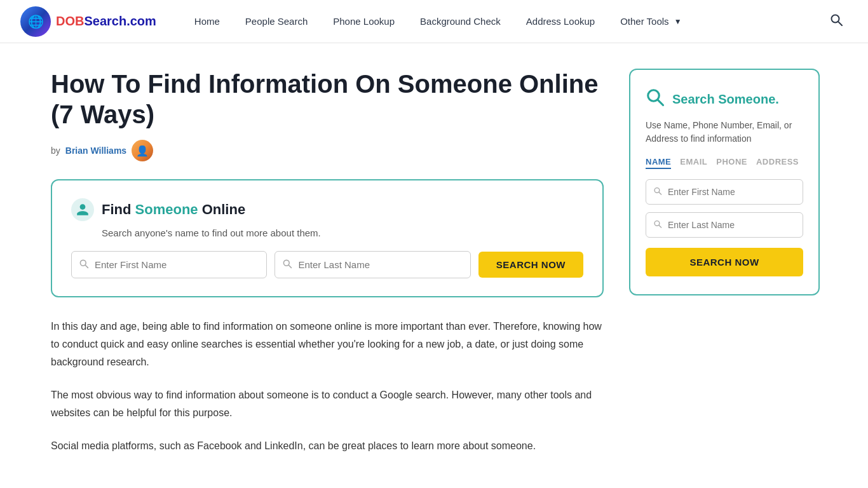 Image resolution: width=868 pixels, height=488 pixels. Describe the element at coordinates (460, 22) in the screenshot. I see `nav-background-check: Background Check` at that location.